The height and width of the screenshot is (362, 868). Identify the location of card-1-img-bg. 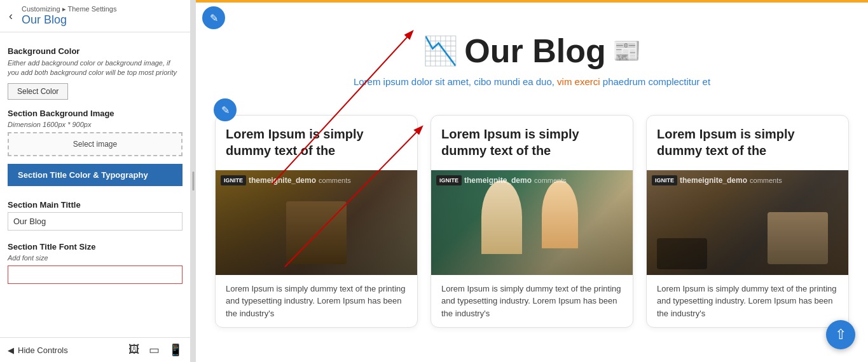
(317, 222).